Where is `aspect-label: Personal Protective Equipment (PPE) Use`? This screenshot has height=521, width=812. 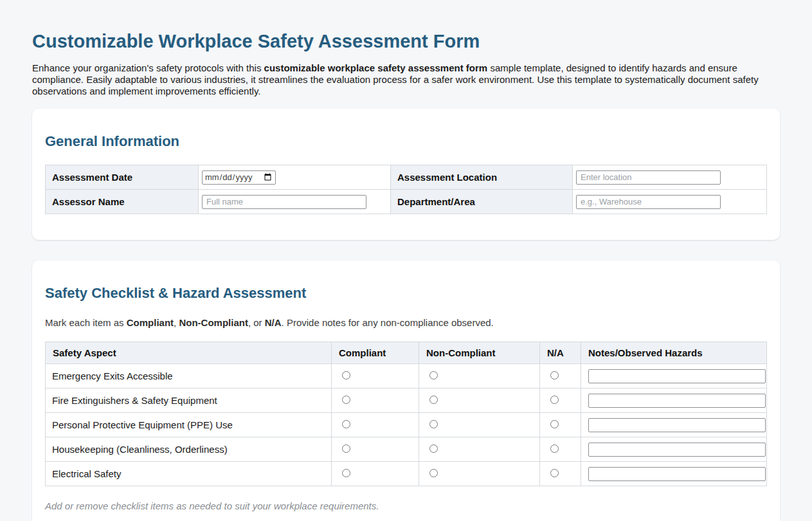
aspect-label: Personal Protective Equipment (PPE) Use is located at coordinates (189, 425).